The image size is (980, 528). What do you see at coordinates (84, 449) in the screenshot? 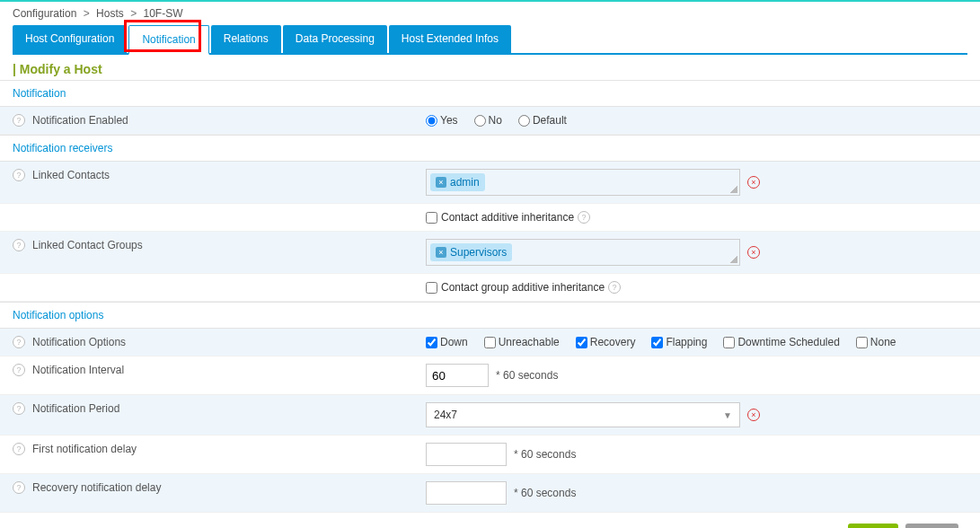
I see `label-first-notification-delay: First notification delay` at bounding box center [84, 449].